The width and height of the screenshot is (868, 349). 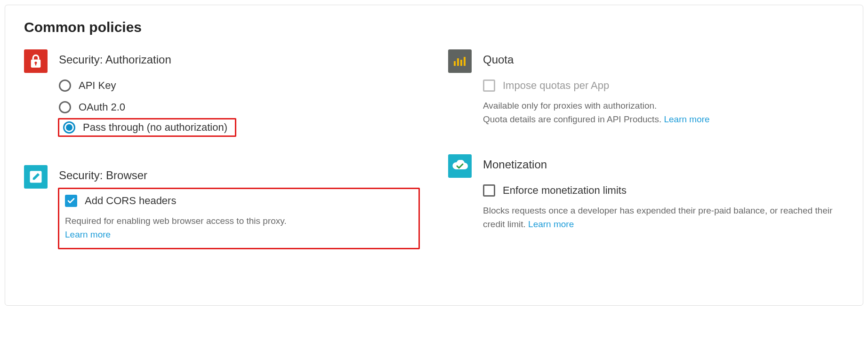 What do you see at coordinates (71, 201) in the screenshot?
I see `checkbox-cors` at bounding box center [71, 201].